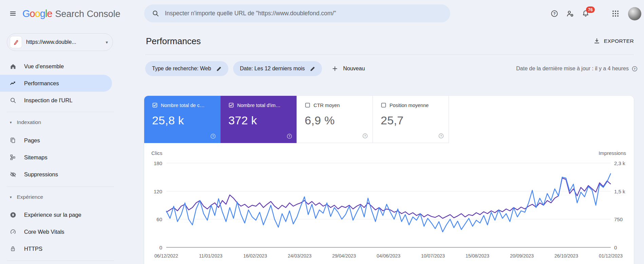 This screenshot has height=264, width=644. Describe the element at coordinates (313, 69) in the screenshot. I see `edit-pencil-icon` at that location.